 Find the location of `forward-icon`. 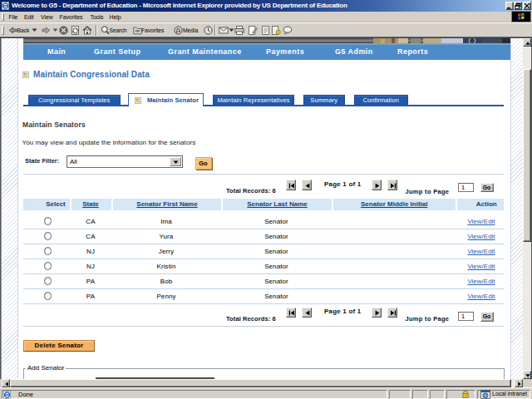

forward-icon is located at coordinates (47, 30).